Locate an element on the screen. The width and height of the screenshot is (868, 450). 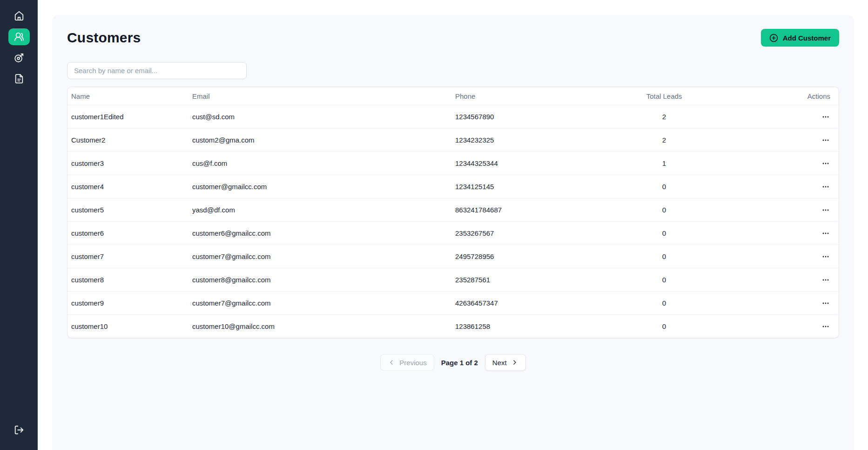
cell-phone: 235287561 is located at coordinates (533, 280).